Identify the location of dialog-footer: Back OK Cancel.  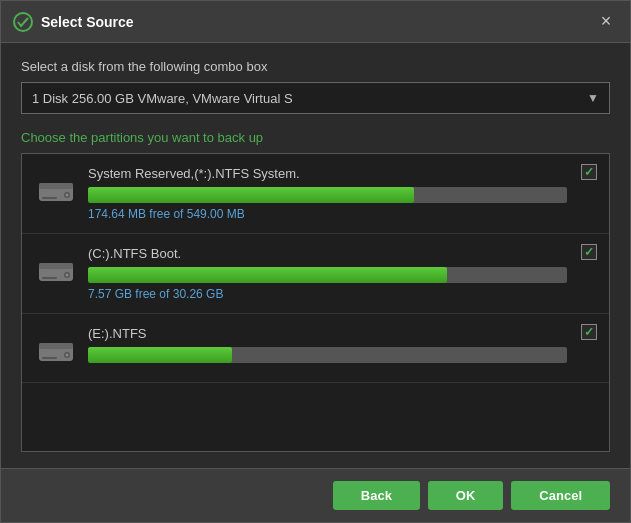
(316, 495).